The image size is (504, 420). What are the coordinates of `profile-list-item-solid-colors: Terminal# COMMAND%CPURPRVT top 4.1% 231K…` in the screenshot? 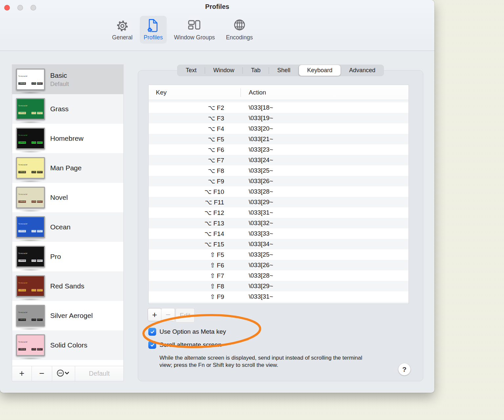 It's located at (68, 345).